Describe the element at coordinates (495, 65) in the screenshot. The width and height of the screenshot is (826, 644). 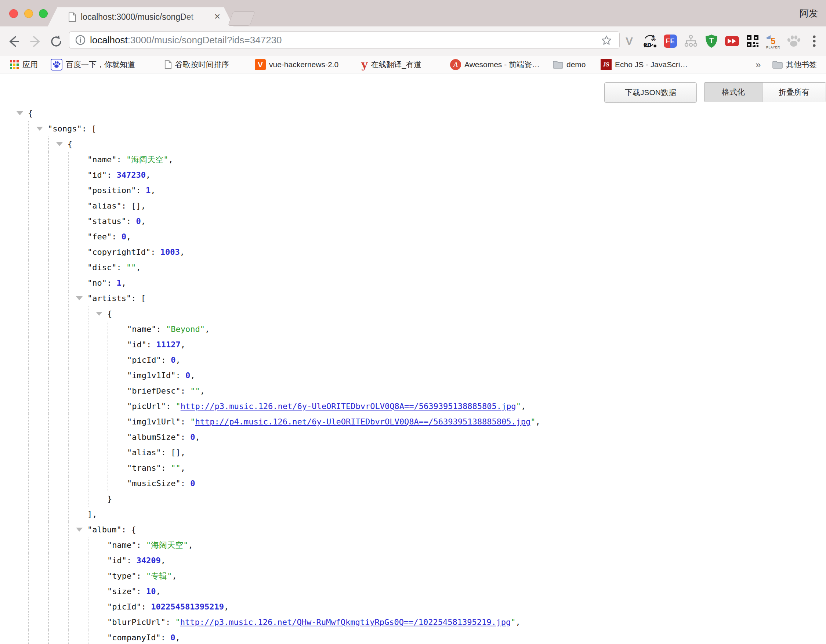
I see `bookmark-awesomes: A Awesomes - 前端资…` at that location.